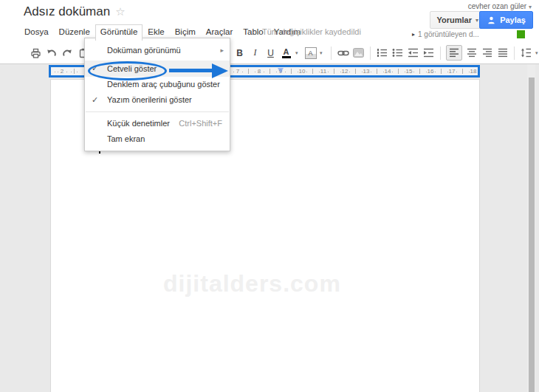 The image size is (539, 392). Describe the element at coordinates (157, 94) in the screenshot. I see `view-menu-dropdown: Doküman görünümü▸✓Cetveli gösterDenklem …` at that location.